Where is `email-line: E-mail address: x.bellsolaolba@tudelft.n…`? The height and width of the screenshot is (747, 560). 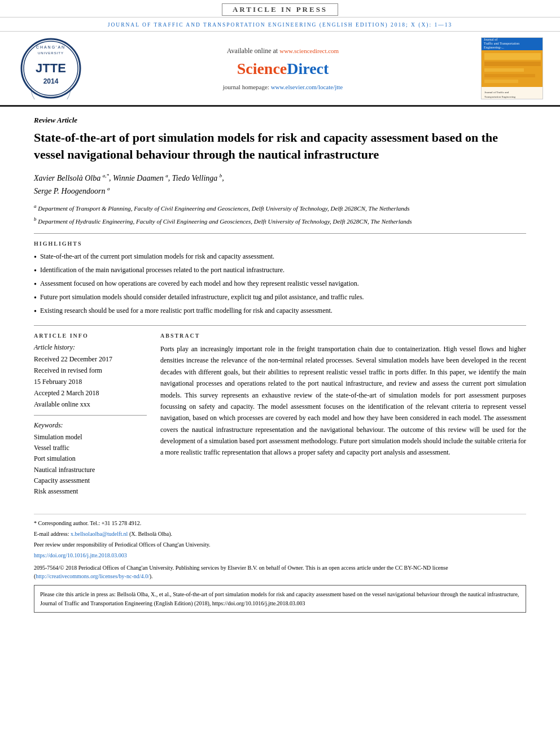 email-line: E-mail address: x.bellsolaolba@tudelft.n… is located at coordinates (280, 534).